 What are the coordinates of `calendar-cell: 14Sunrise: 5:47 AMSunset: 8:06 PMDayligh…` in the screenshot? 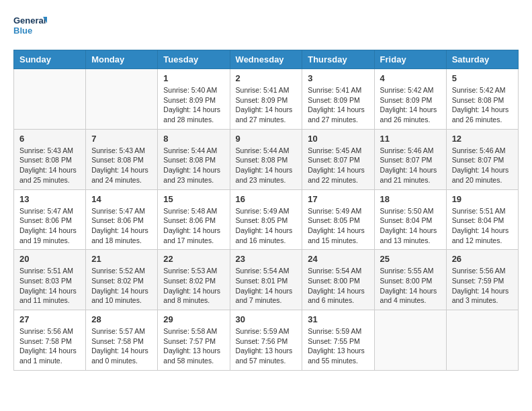 It's located at (122, 220).